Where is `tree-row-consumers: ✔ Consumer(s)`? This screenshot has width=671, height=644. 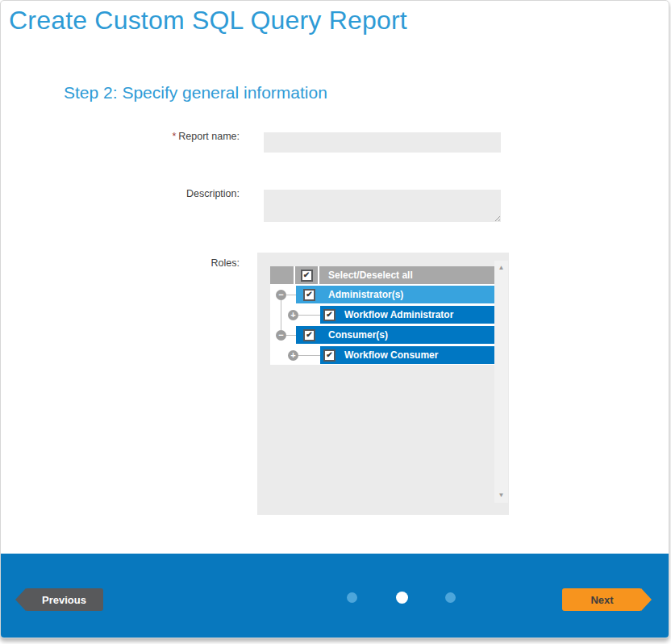
tree-row-consumers: ✔ Consumer(s) is located at coordinates (395, 335).